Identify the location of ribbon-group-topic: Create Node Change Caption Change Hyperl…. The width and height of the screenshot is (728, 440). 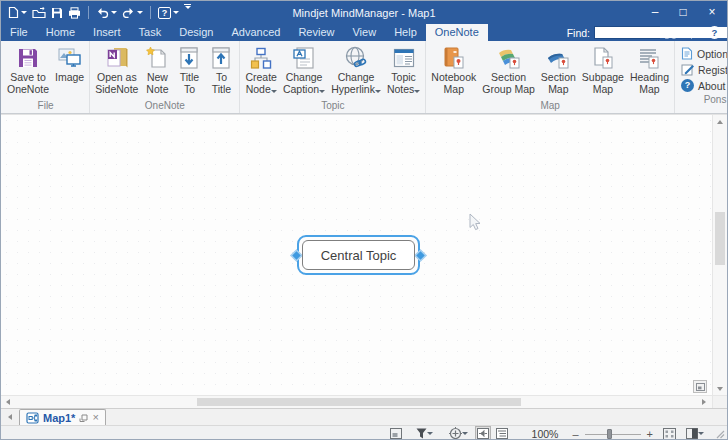
(333, 77).